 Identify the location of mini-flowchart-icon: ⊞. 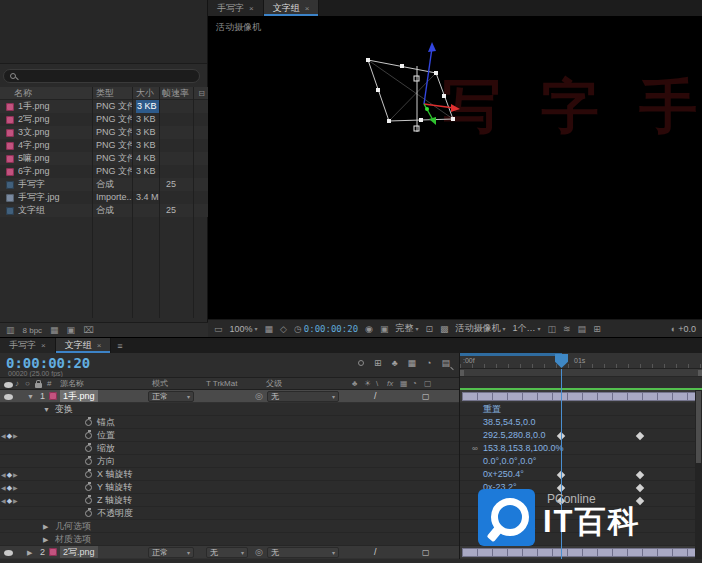
(378, 363).